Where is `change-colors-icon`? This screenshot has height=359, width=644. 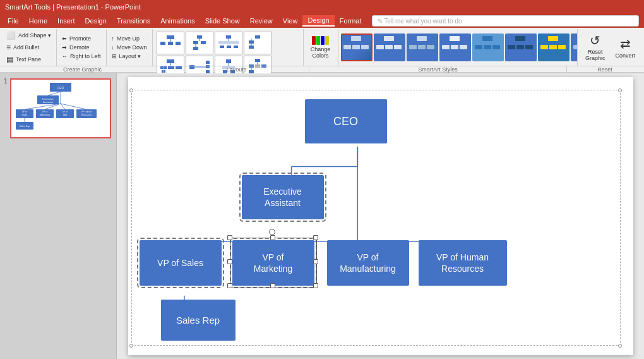
change-colors-icon is located at coordinates (321, 40).